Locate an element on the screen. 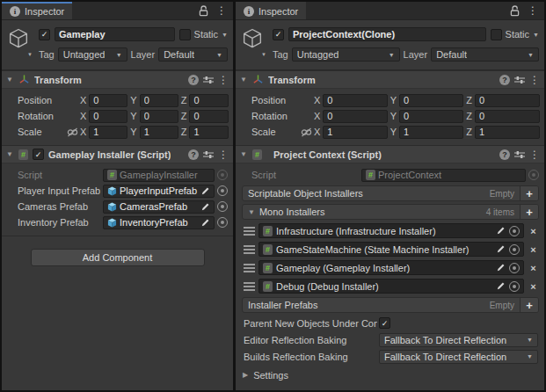 This screenshot has width=546, height=392. prefab-object-field: CamerasPrefab is located at coordinates (158, 207).